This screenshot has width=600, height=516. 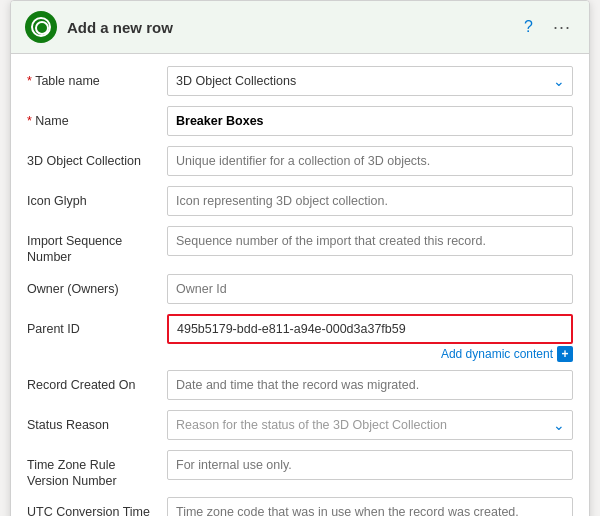 What do you see at coordinates (300, 202) in the screenshot?
I see `icon-glyph-row: Icon Glyph` at bounding box center [300, 202].